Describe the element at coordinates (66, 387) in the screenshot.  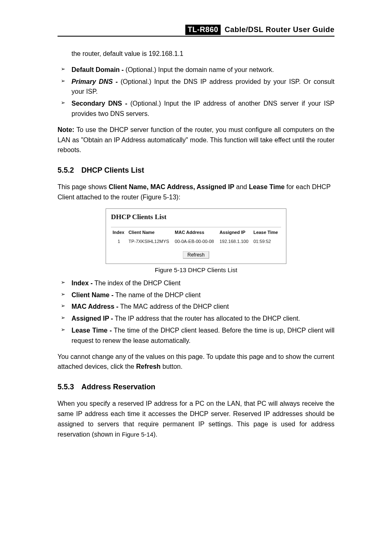
I see `section-number: 5.5.3` at that location.